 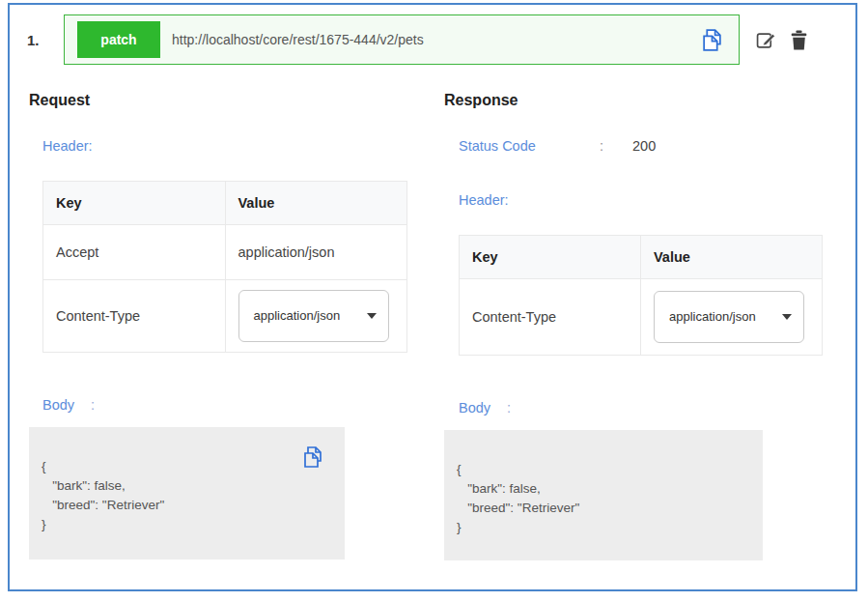 What do you see at coordinates (42, 41) in the screenshot?
I see `request-index: 1.` at bounding box center [42, 41].